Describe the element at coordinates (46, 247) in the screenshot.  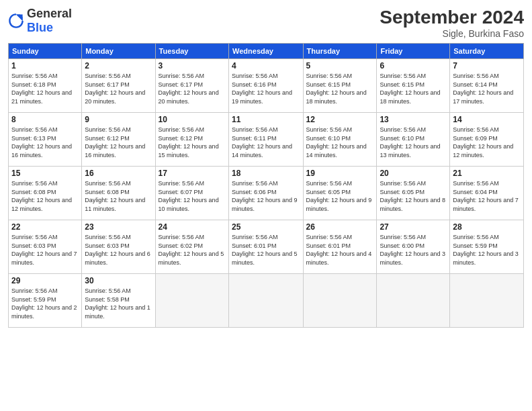
I see `day-cell-22: 22Sunrise: 5:56 AM Sunset: 6:03 PM Dayli…` at that location.